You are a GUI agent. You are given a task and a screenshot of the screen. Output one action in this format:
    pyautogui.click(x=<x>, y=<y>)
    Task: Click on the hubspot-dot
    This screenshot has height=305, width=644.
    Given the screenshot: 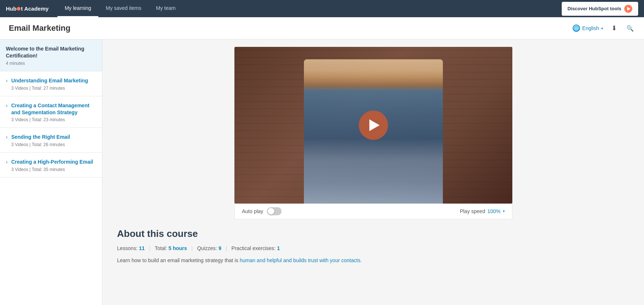 What is the action you would take?
    pyautogui.click(x=19, y=9)
    